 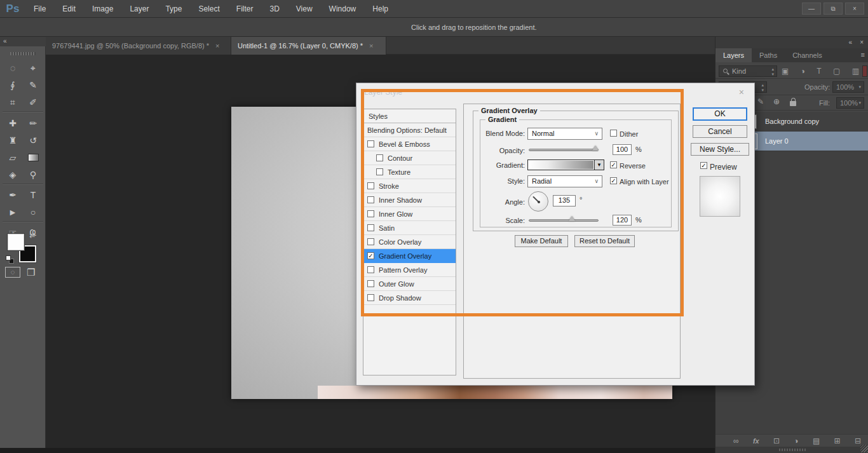 What do you see at coordinates (736, 441) in the screenshot?
I see `link-layers-icon: ∞` at bounding box center [736, 441].